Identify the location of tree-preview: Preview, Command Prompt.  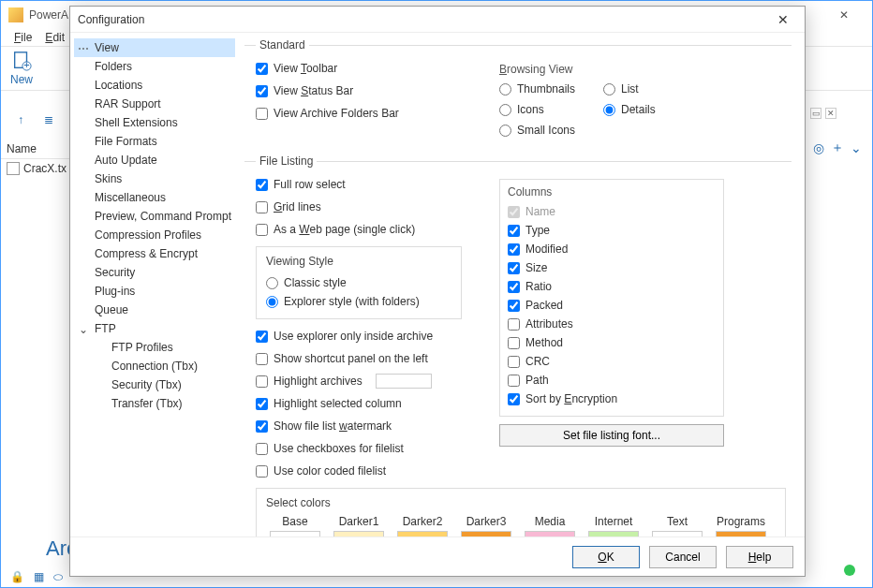
(155, 216).